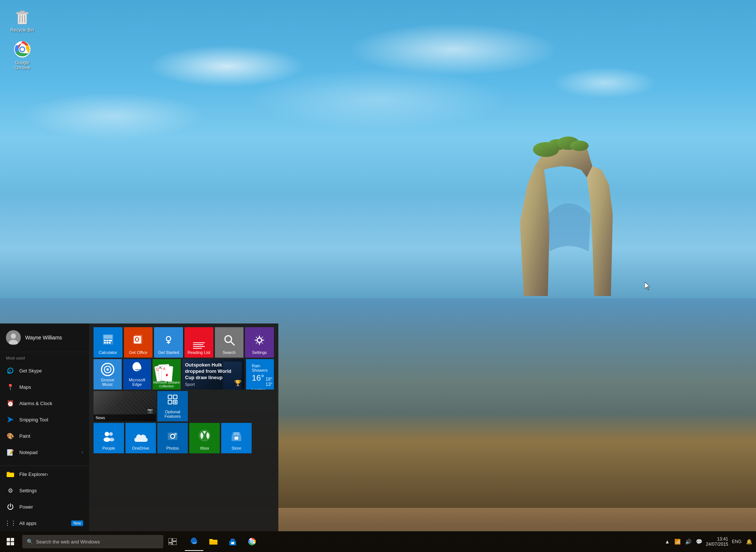 This screenshot has height=552, width=756. What do you see at coordinates (139, 427) in the screenshot?
I see `start-menu: Wayne Williams Most used S Get Skype 📍` at bounding box center [139, 427].